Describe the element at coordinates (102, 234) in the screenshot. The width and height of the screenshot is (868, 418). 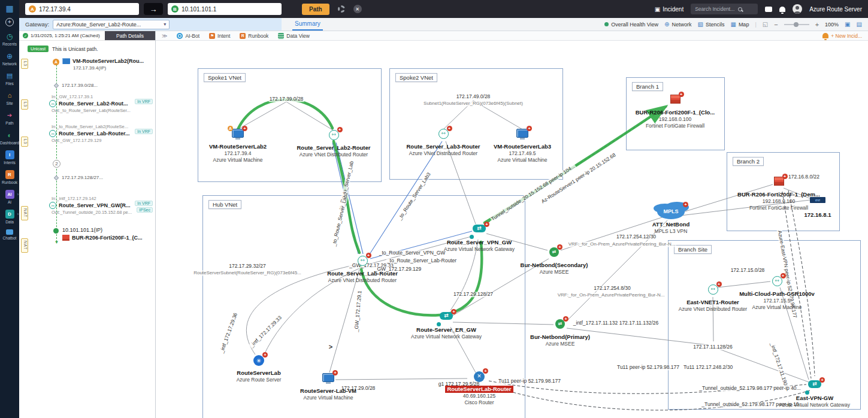
I see `path-endpoint-b: 10.101.101.1(IP)BUR-R206-Forti200F-1_(C.…` at that location.